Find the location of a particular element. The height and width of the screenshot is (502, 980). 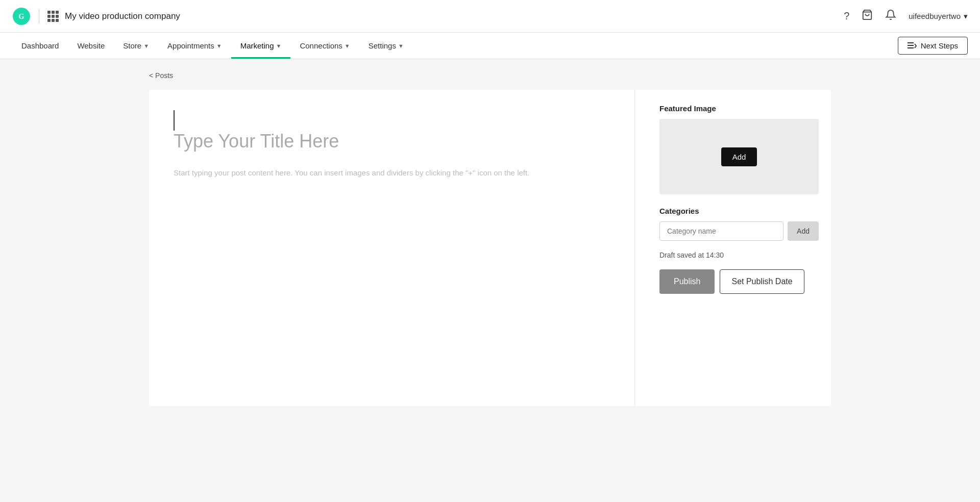

nav-links: Dashboard Website Store ▼ Appointments ▼… is located at coordinates (212, 46).